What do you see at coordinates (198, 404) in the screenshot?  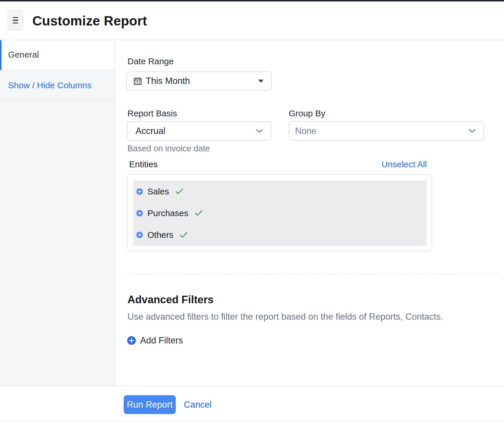 I see `cancel-button: Cancel` at bounding box center [198, 404].